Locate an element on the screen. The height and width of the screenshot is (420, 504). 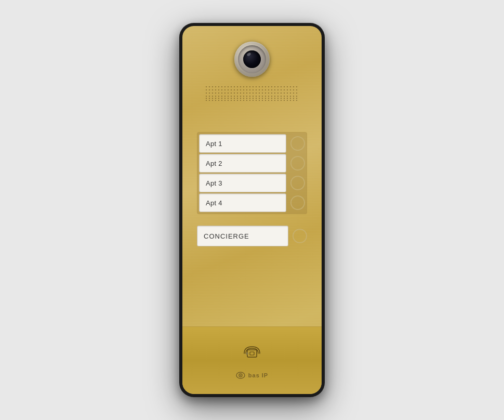
concierge-button: CONCIERGE is located at coordinates (243, 236).